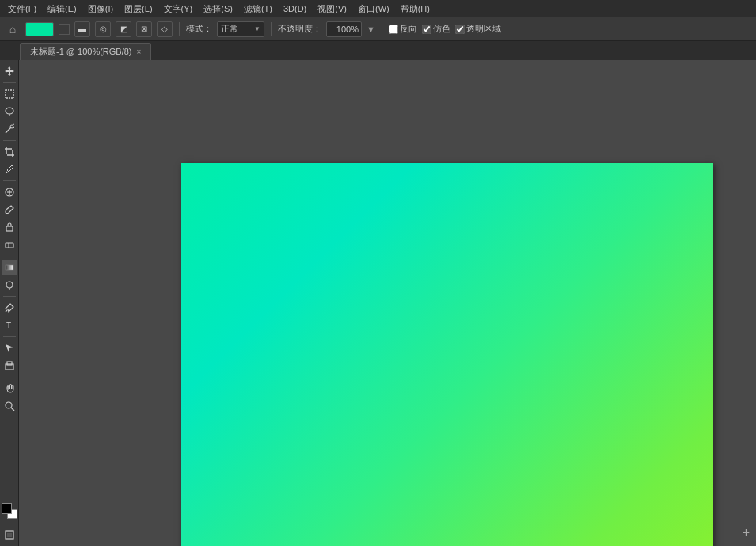 Image resolution: width=756 pixels, height=546 pixels. What do you see at coordinates (9, 303) in the screenshot?
I see `left-toolbar: T` at bounding box center [9, 303].